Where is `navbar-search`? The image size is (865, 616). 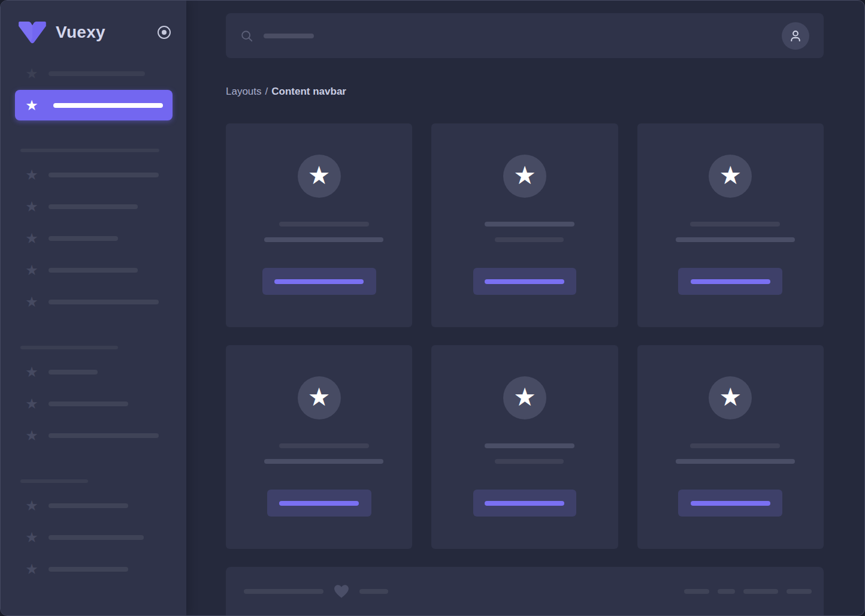
navbar-search is located at coordinates (277, 36).